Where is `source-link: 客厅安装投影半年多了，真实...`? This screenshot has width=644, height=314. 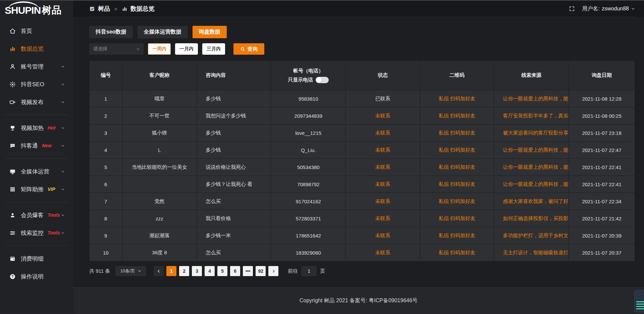 source-link: 客厅安装投影半年多了，真实... is located at coordinates (531, 116).